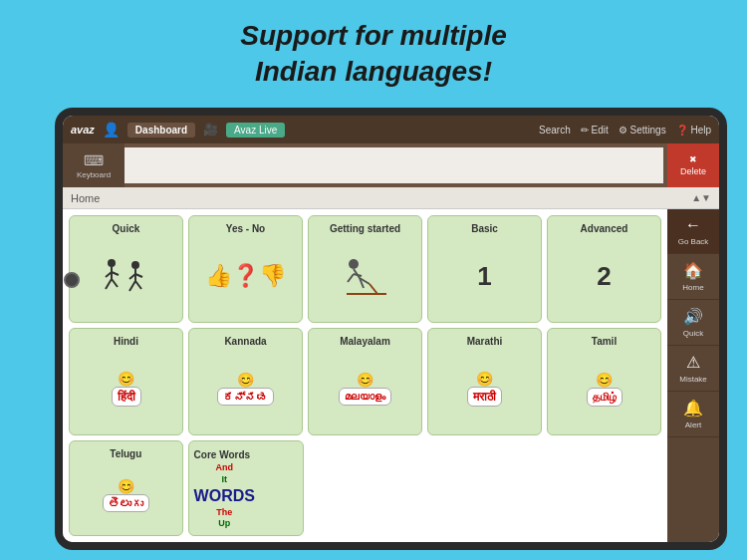  Describe the element at coordinates (245, 389) in the screenshot. I see `kannada-img: 😊 ಕನ್ನಡ` at that location.